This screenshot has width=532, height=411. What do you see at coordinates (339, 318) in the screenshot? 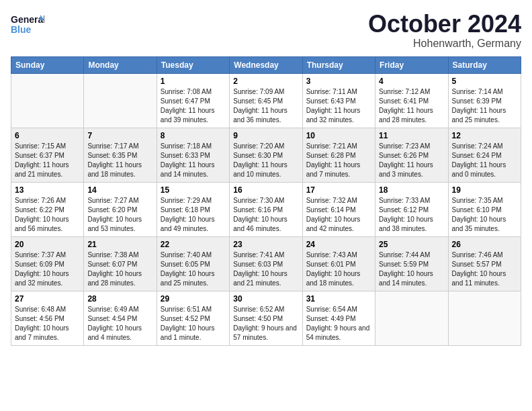
I see `calendar-cell: 31Sunrise: 6:54 AM Sunset: 4:49 PM Dayli…` at bounding box center [339, 318].